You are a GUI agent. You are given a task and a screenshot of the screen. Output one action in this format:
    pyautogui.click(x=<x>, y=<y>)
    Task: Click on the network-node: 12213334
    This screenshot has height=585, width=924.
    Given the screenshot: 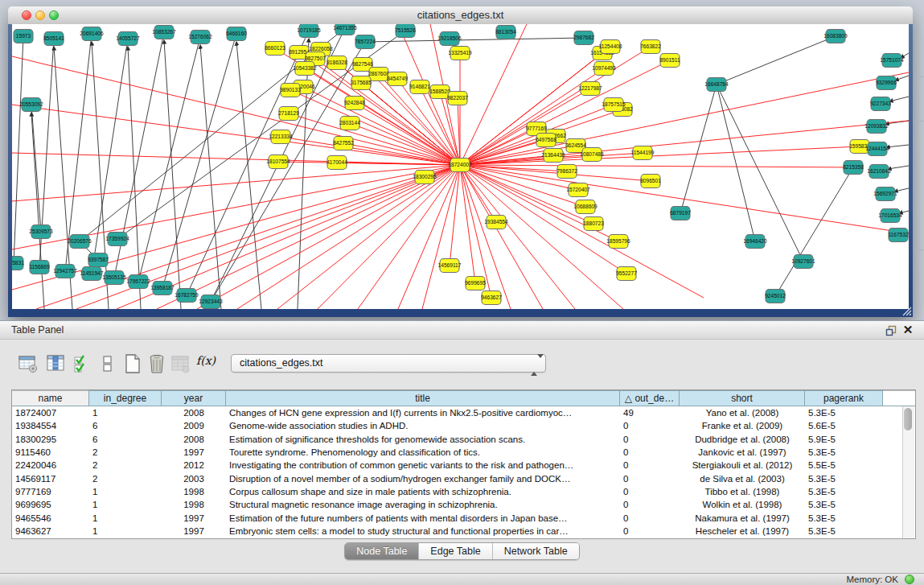 What is the action you would take?
    pyautogui.click(x=281, y=137)
    